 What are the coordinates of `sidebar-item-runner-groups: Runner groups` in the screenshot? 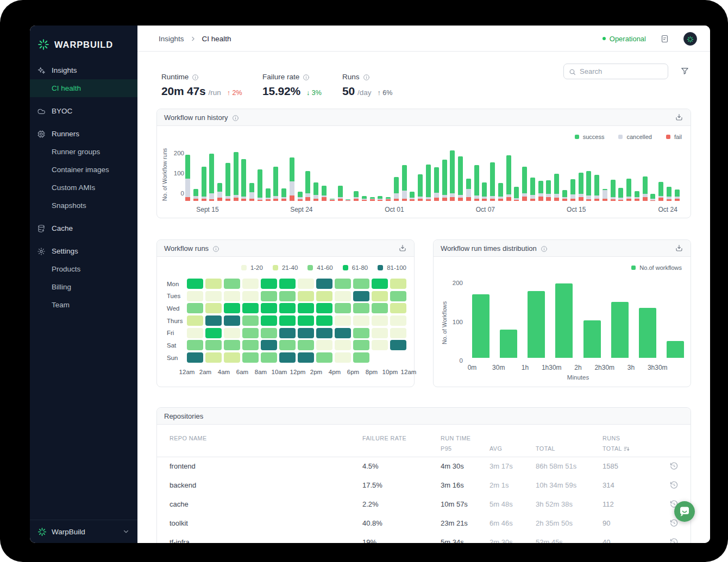 It's located at (84, 152).